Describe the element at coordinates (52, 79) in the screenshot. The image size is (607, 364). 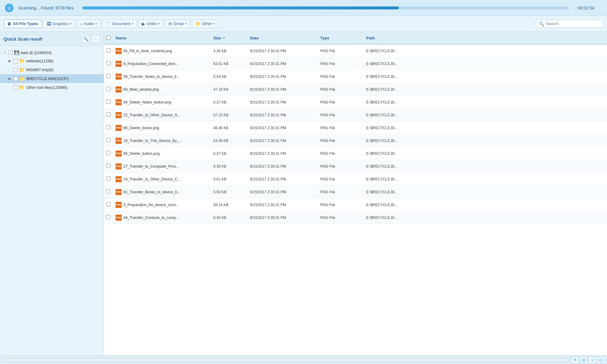
I see `tree-item-recycle: ▶ 📁 $RECYCLE.BIN(33137)` at that location.